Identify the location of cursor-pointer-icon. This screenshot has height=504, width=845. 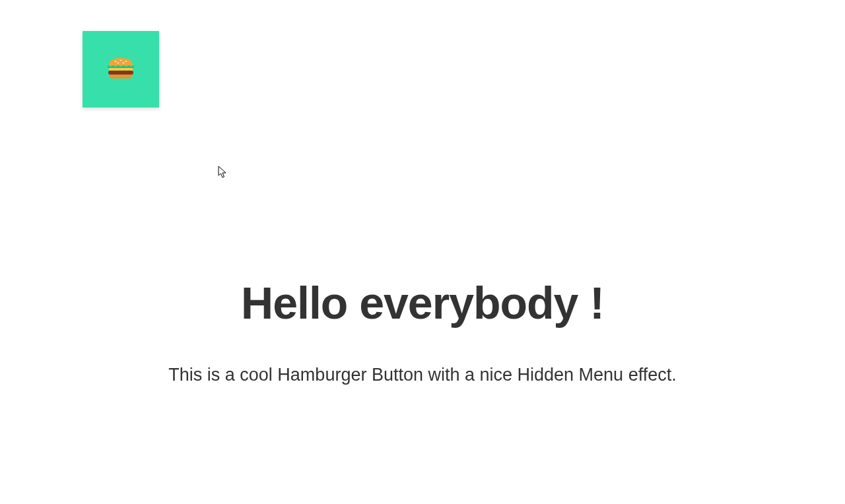
(222, 172).